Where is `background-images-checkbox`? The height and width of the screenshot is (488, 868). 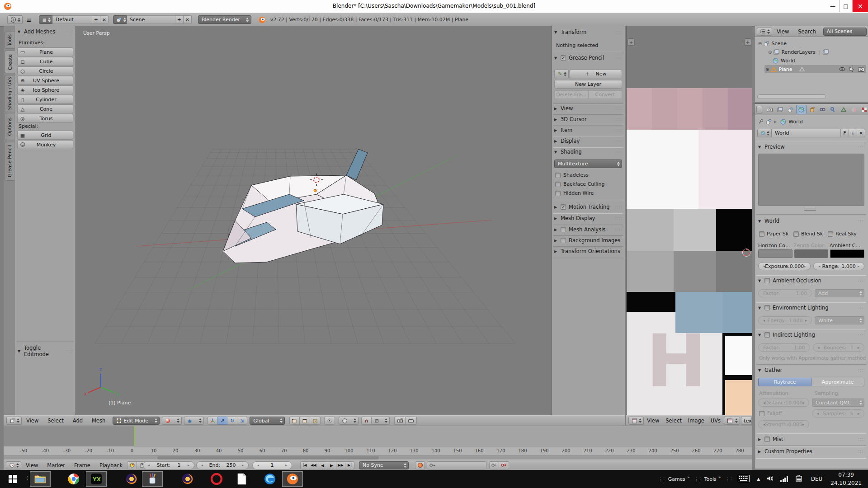
background-images-checkbox is located at coordinates (563, 240).